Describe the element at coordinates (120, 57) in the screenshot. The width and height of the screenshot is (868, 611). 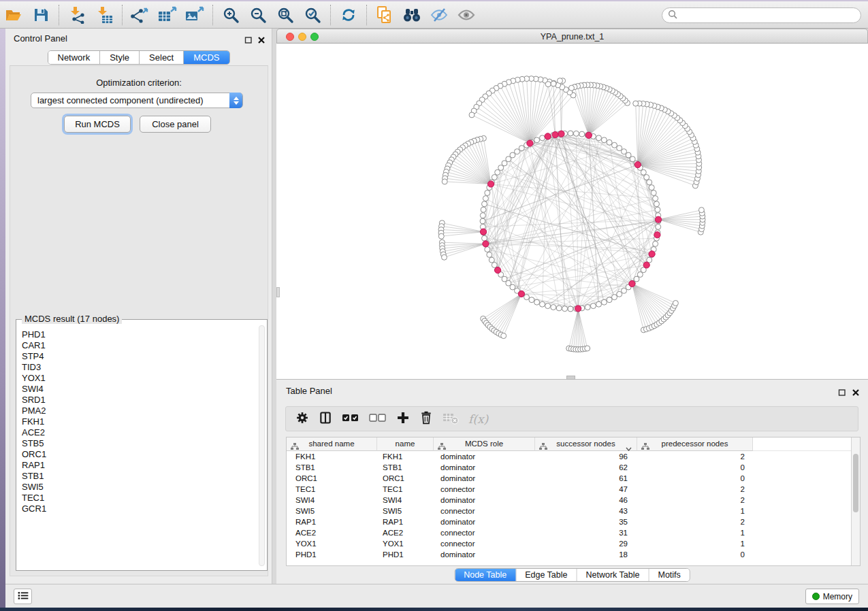
I see `tab-style: Style` at that location.